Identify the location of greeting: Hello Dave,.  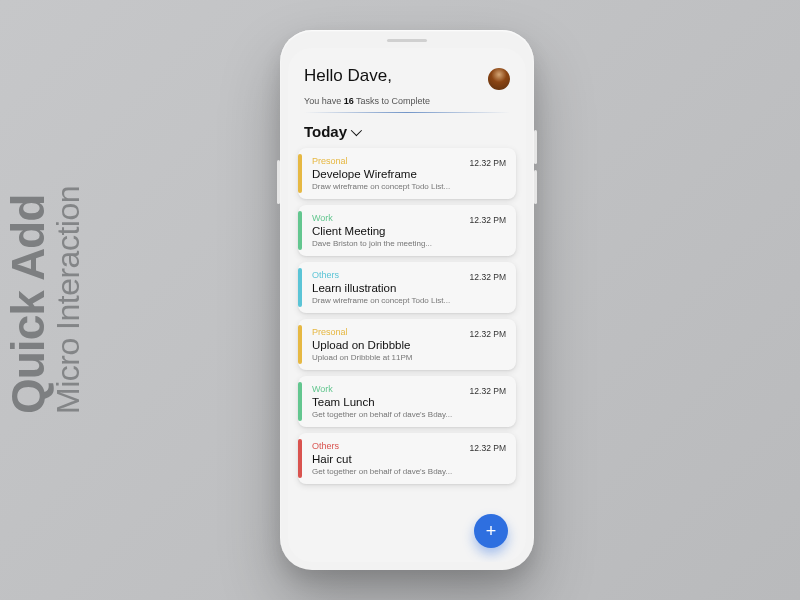
(348, 76).